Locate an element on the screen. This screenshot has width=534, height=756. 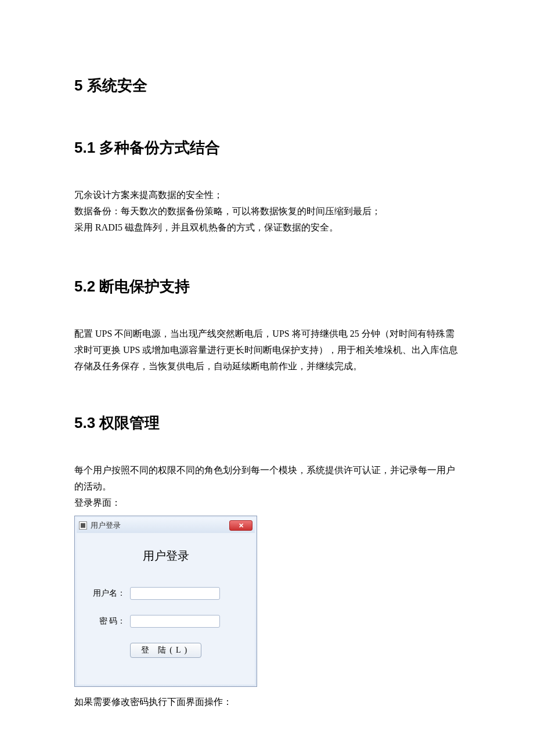
paragraph-text: 数据备份：每天数次的数据备份策略，可以将数据恢复的时间压缩到最后； is located at coordinates (267, 211).